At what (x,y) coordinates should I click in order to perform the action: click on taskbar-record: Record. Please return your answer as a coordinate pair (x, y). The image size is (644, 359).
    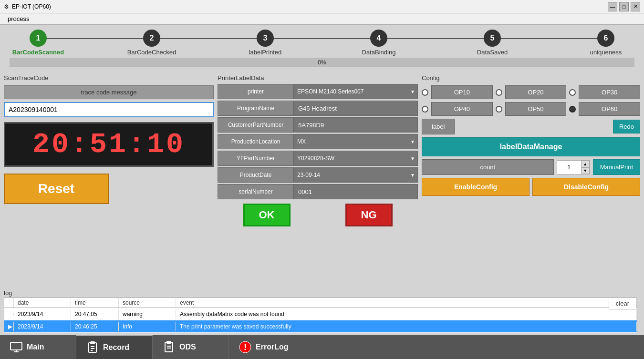
    Looking at the image, I should click on (114, 347).